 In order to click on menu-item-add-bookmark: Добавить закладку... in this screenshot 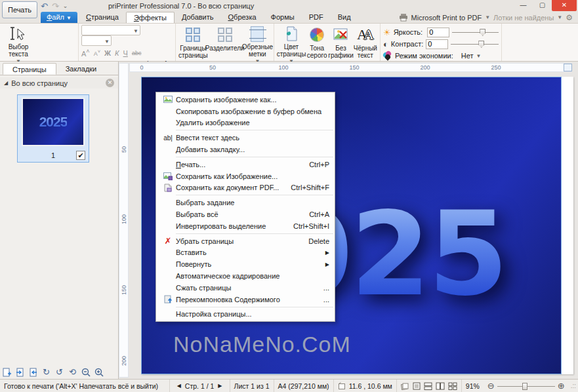, I will do `click(245, 149)`.